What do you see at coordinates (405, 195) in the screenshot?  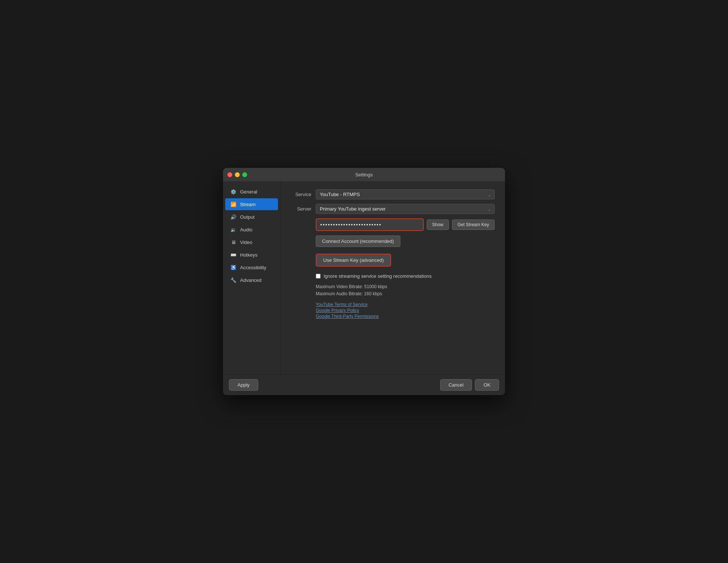 I see `service-select: YouTube - RTMPS` at bounding box center [405, 195].